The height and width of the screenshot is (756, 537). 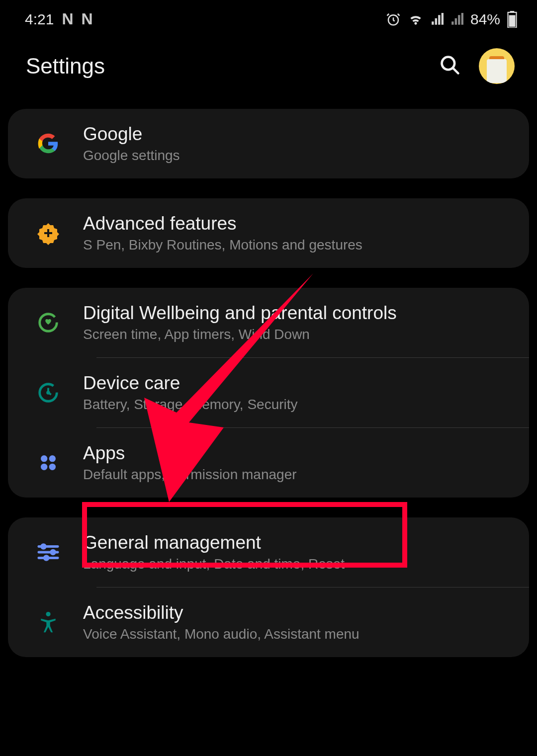 I want to click on page-title: Settings, so click(x=66, y=66).